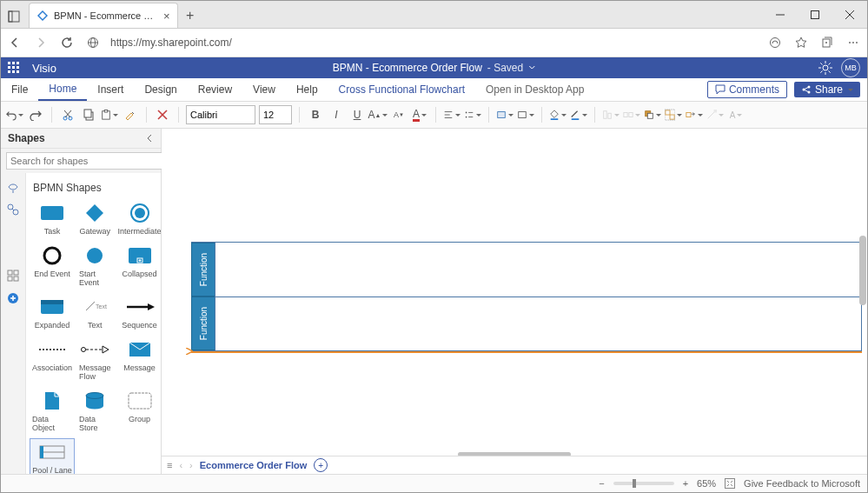  Describe the element at coordinates (399, 115) in the screenshot. I see `font-shrink-button: A▼` at that location.